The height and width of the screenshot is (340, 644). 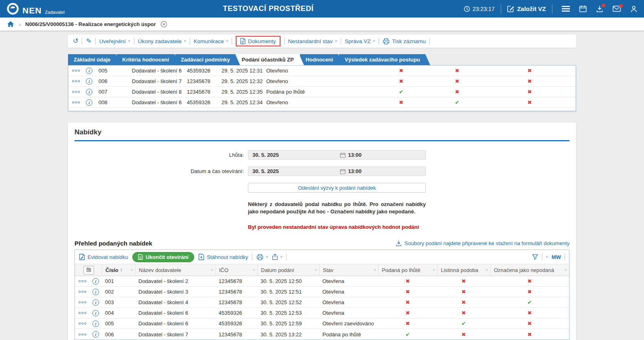 What do you see at coordinates (293, 155) in the screenshot?
I see `deadline-date-input: 30. 5. 2025` at bounding box center [293, 155].